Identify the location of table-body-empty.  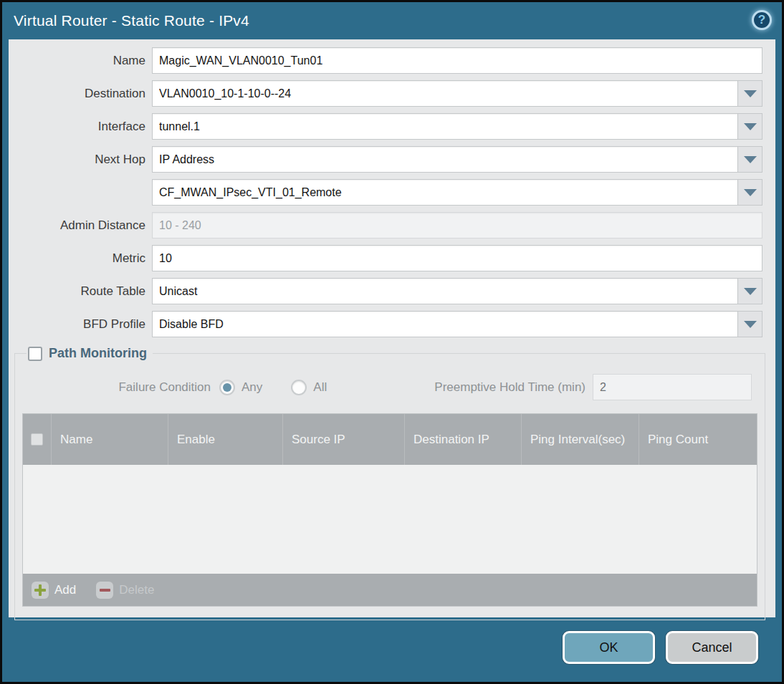
(390, 519).